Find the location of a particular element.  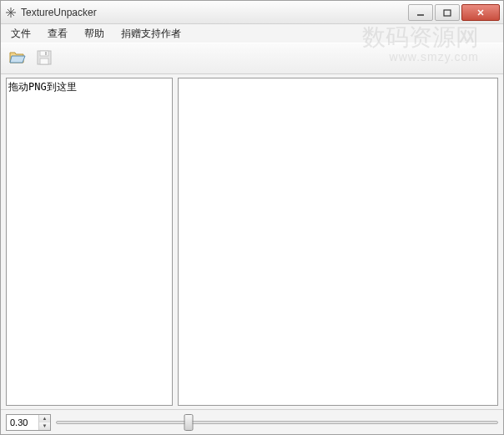

minimize-button is located at coordinates (421, 13).